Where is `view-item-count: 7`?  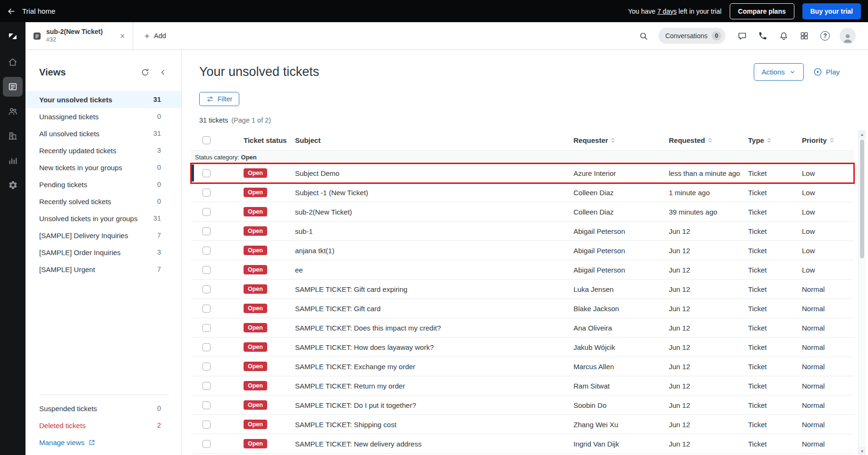 view-item-count: 7 is located at coordinates (159, 269).